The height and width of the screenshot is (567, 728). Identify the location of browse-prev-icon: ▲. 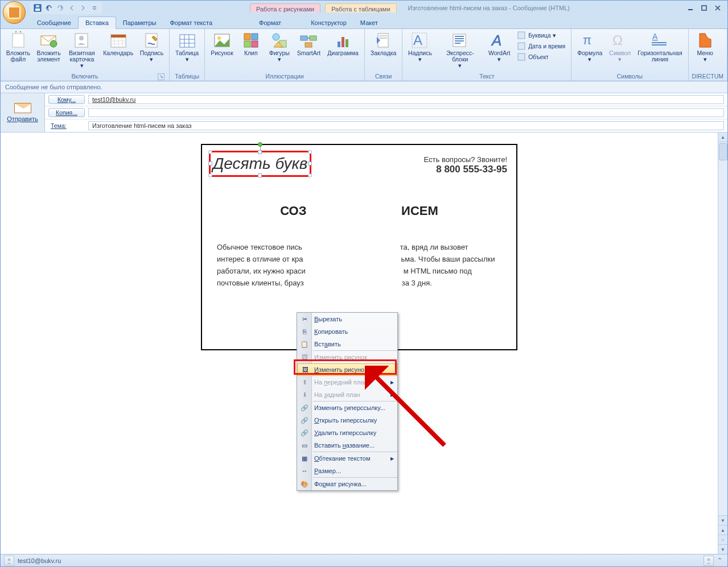
(723, 530).